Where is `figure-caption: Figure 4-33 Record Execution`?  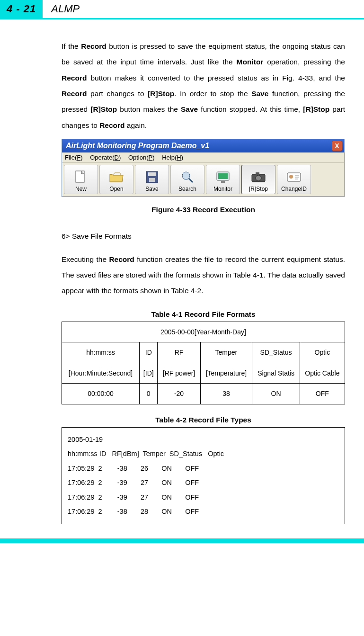
figure-caption: Figure 4-33 Record Execution is located at coordinates (204, 210).